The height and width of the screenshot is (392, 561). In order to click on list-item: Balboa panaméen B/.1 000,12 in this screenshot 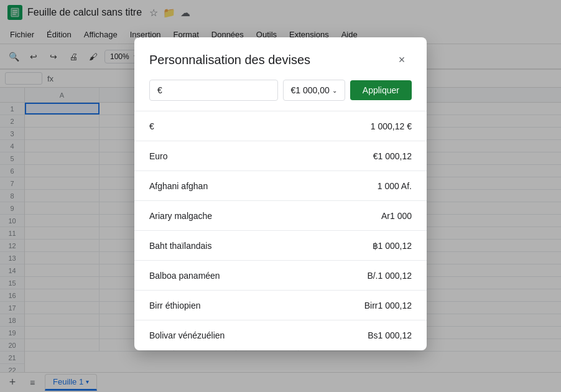, I will do `click(280, 276)`.